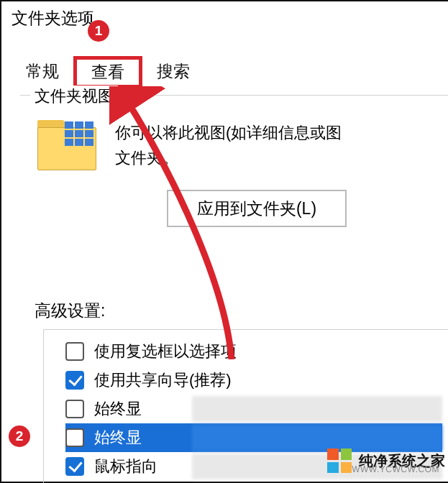 This screenshot has width=448, height=483. I want to click on advanced-settings-label: 高级设置:, so click(70, 310).